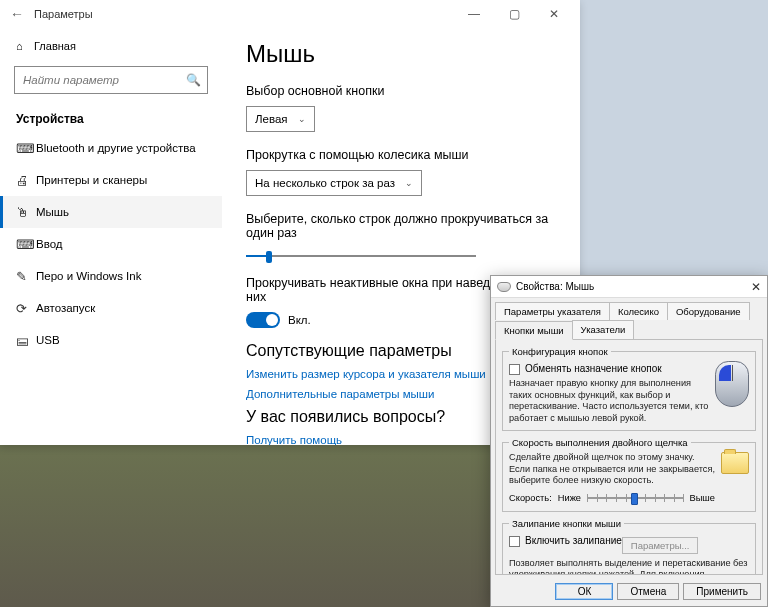 This screenshot has height=607, width=768. I want to click on tabs-row-1: Параметры указателяКолесикоОборудование, so click(629, 309).